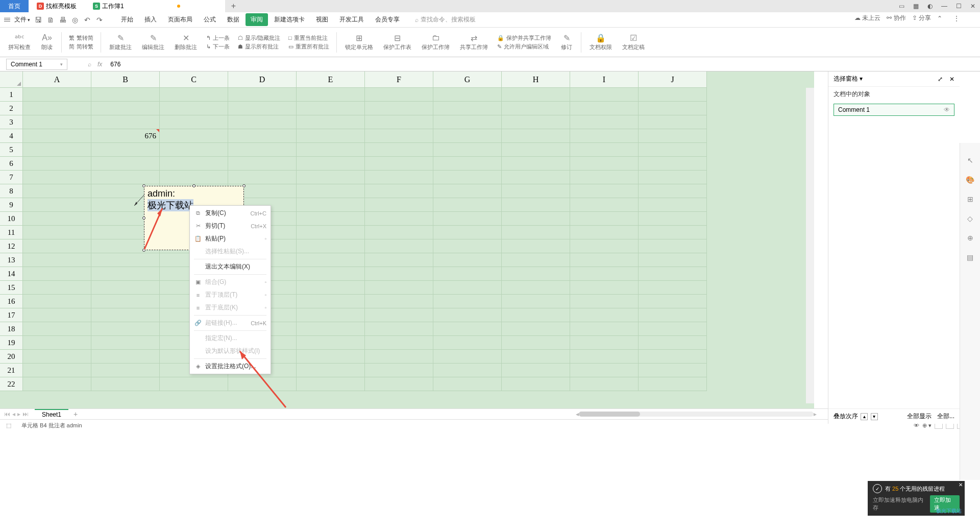 The height and width of the screenshot is (531, 980). What do you see at coordinates (37, 64) in the screenshot?
I see `name-box: Comment 1▾` at bounding box center [37, 64].